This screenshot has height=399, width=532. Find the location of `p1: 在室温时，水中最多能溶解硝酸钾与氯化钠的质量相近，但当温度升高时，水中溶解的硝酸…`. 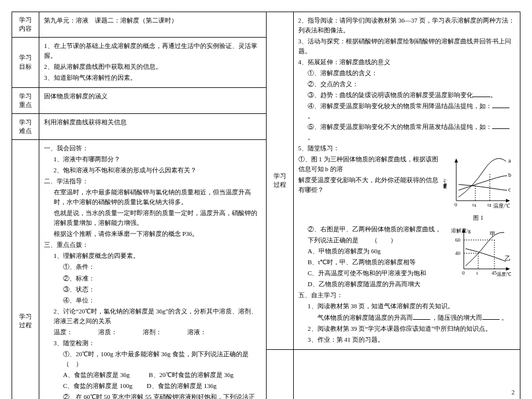

p1: 在室温时，水中最多能溶解硝酸钾与氯化钠的质量相近，但当温度升高时，水中溶解的硝酸… is located at coordinates (153, 197).